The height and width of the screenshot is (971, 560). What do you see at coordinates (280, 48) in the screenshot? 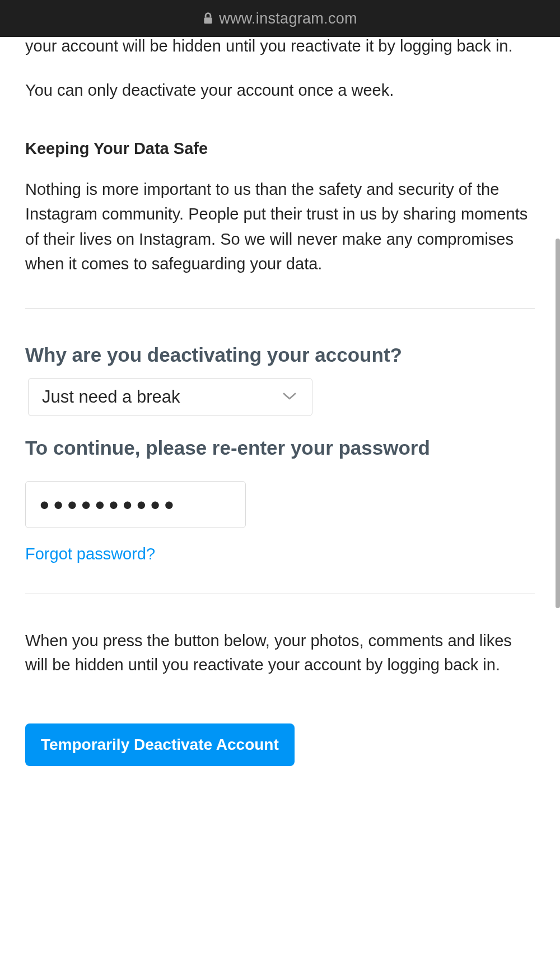
I see `intro-paragraph-1: You can deactivate your account instead …` at bounding box center [280, 48].